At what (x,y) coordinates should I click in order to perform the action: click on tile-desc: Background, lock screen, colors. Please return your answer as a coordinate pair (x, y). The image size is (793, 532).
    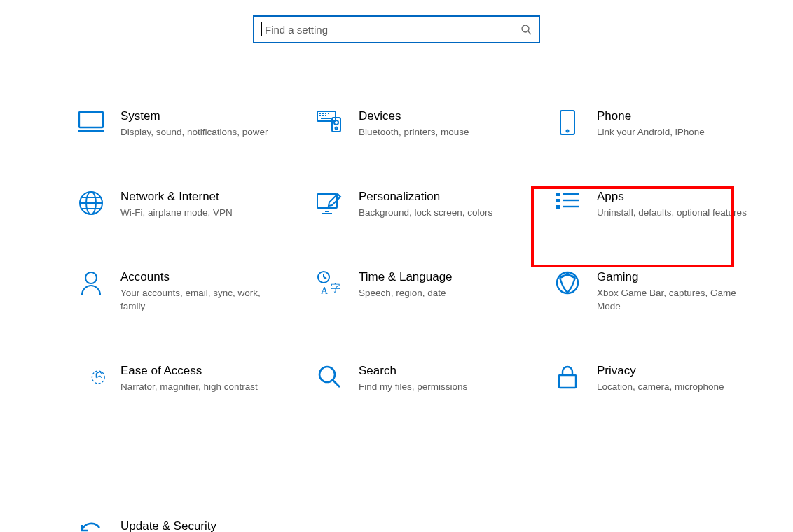
    Looking at the image, I should click on (450, 213).